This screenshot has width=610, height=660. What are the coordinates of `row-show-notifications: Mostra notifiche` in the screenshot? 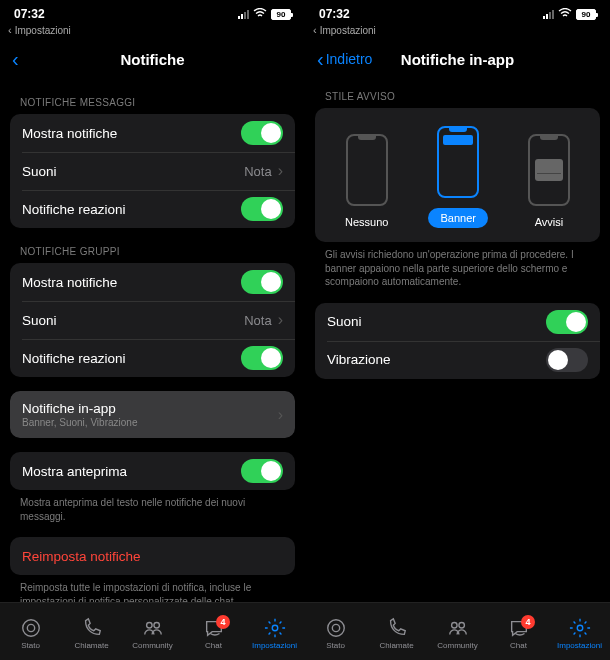 It's located at (152, 133).